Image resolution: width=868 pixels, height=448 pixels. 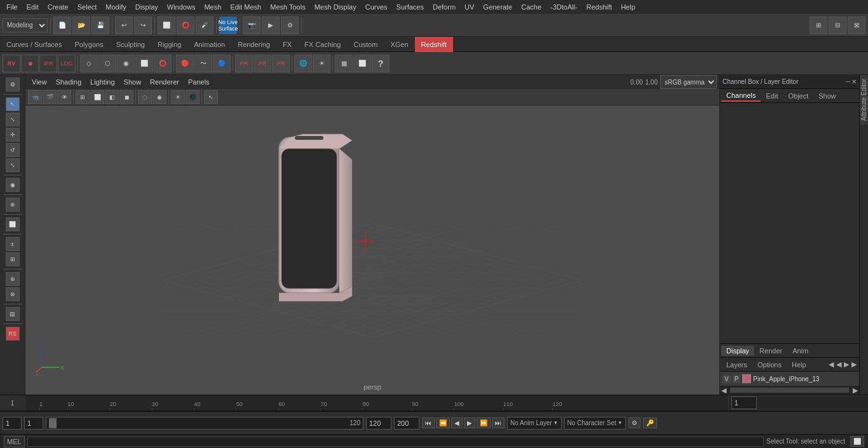 What do you see at coordinates (112, 97) in the screenshot?
I see `vp-shade-btn: ◧` at bounding box center [112, 97].